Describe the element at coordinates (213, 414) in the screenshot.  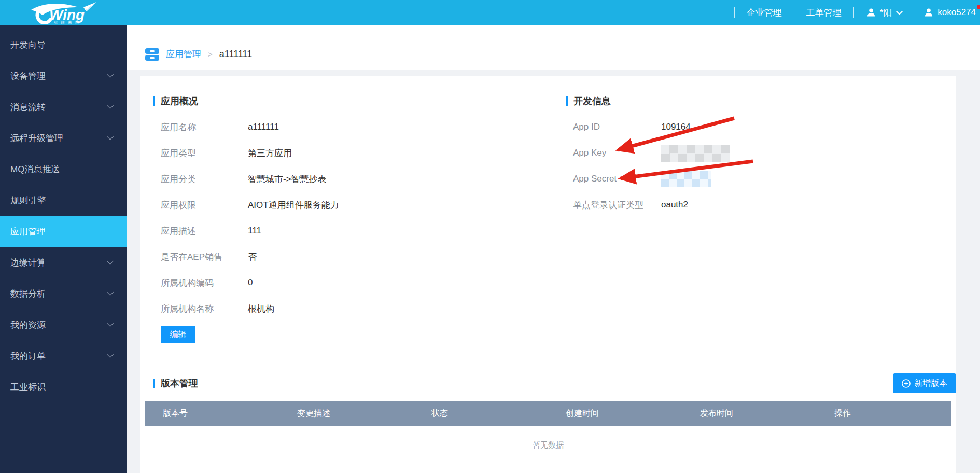
I see `col-version: 版本号` at that location.